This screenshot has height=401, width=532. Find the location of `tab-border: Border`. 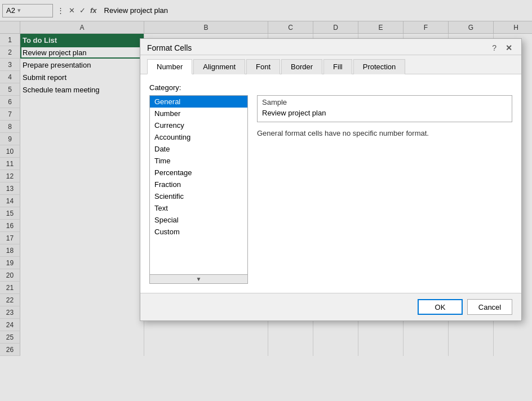

tab-border: Border is located at coordinates (302, 66).